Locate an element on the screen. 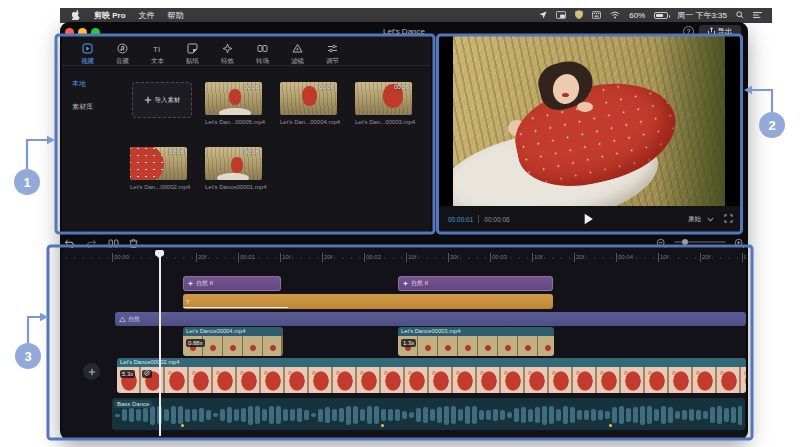  import-label: 导入素材 is located at coordinates (168, 100).